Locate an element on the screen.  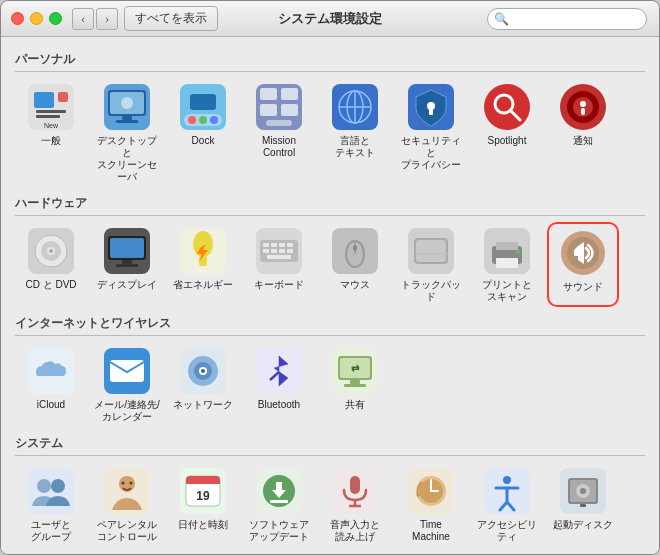
label-network: ネットワーク is located at coordinates (203, 405).